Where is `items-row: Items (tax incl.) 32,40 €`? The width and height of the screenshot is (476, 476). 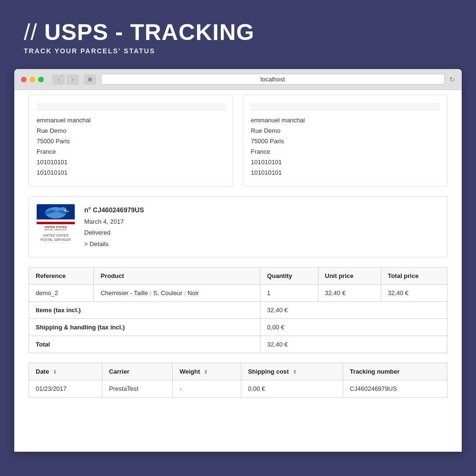 items-row: Items (tax incl.) 32,40 € is located at coordinates (238, 310).